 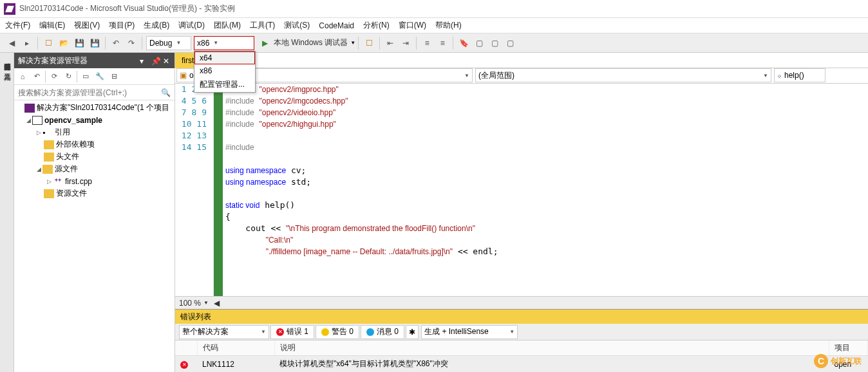 I want to click on menu-help: 帮助(H), so click(x=448, y=26).